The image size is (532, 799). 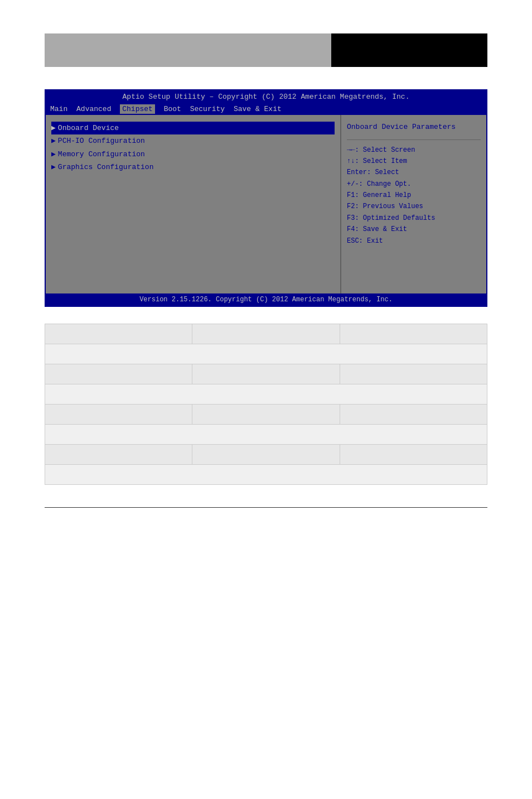 I want to click on menu-item-label: Memory Configuration, so click(x=101, y=154).